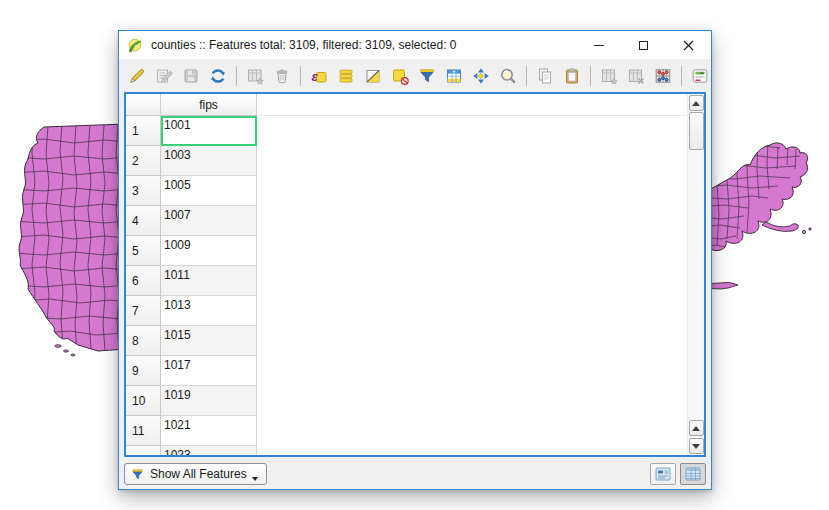 Image resolution: width=829 pixels, height=510 pixels. What do you see at coordinates (508, 76) in the screenshot?
I see `zoom-to-selection-icon` at bounding box center [508, 76].